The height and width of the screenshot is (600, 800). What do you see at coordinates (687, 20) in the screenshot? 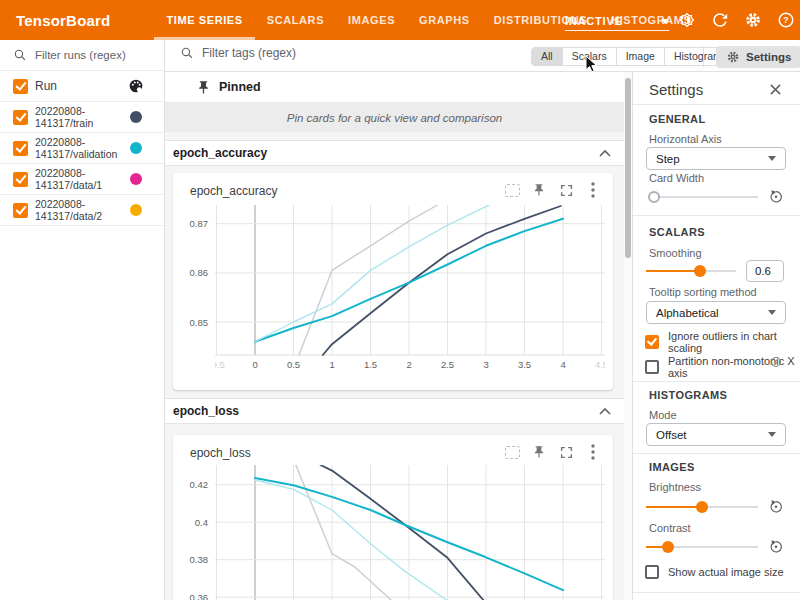
I see `brightness-icon` at bounding box center [687, 20].